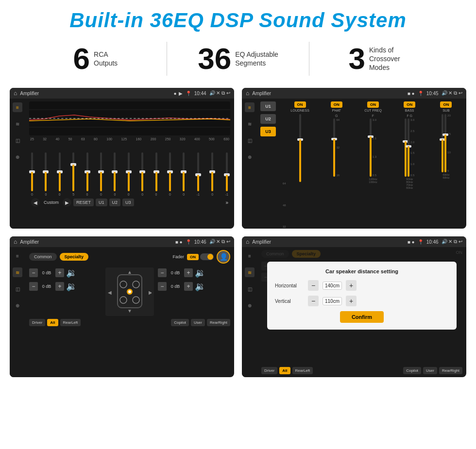  I want to click on eq-next-button: ▶, so click(67, 202).